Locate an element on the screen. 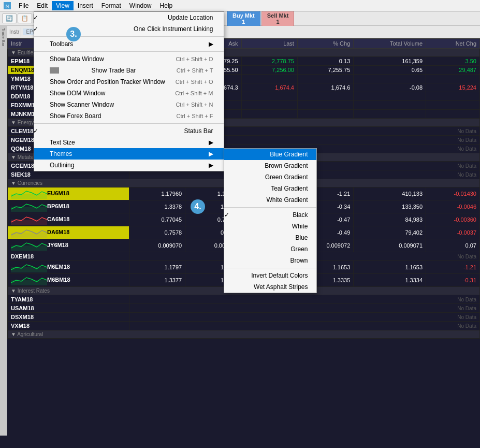 This screenshot has height=448, width=480. nchg-cell: -0.0037 is located at coordinates (453, 233).